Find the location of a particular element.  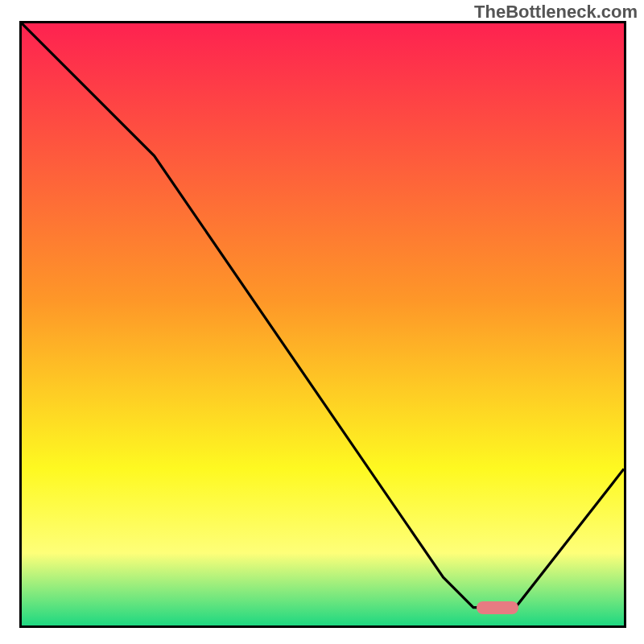

watermark-text: TheBottleneck.com is located at coordinates (555, 12).